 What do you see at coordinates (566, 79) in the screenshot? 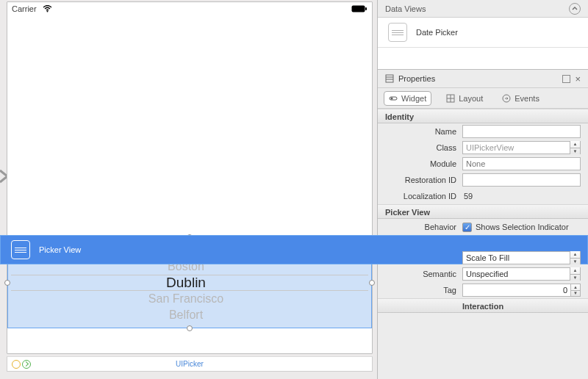
I see `detach-button` at bounding box center [566, 79].